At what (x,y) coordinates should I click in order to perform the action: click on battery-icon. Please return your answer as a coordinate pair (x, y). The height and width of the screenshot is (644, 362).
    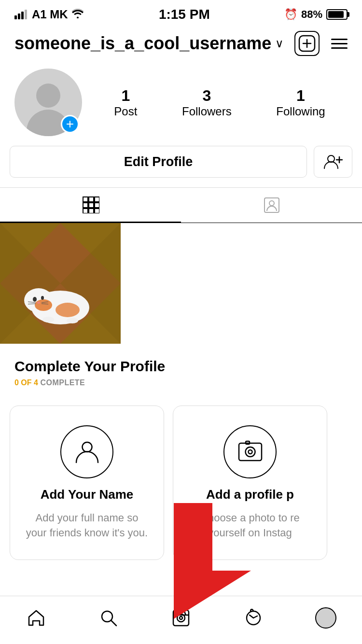
    Looking at the image, I should click on (337, 14).